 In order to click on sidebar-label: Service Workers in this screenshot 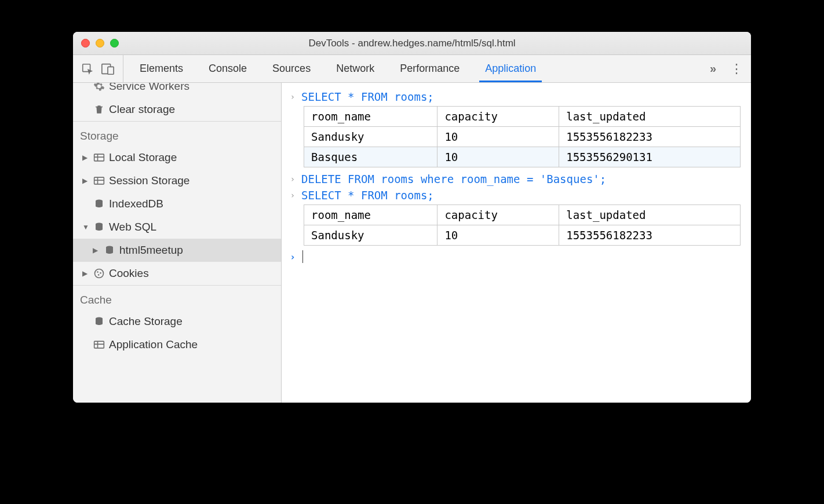, I will do `click(150, 88)`.